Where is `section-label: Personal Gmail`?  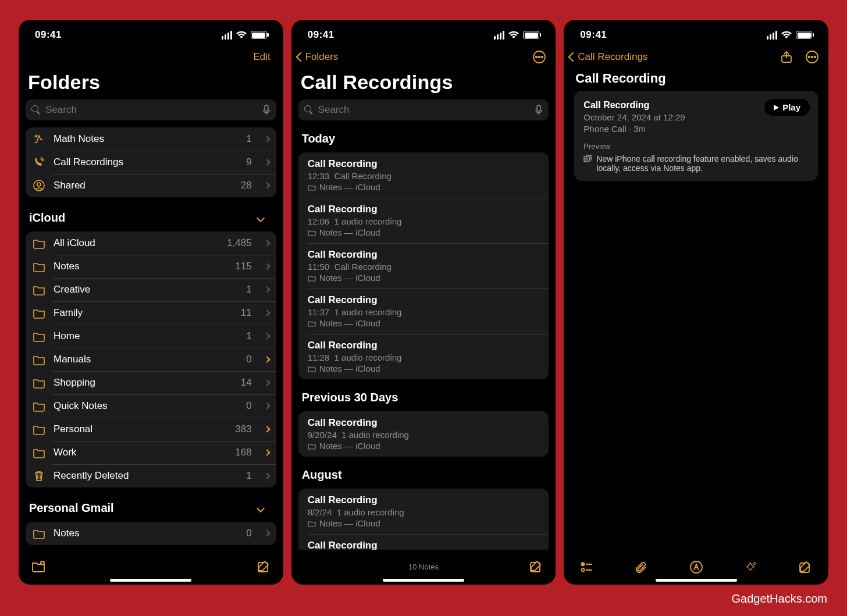
section-label: Personal Gmail is located at coordinates (72, 508).